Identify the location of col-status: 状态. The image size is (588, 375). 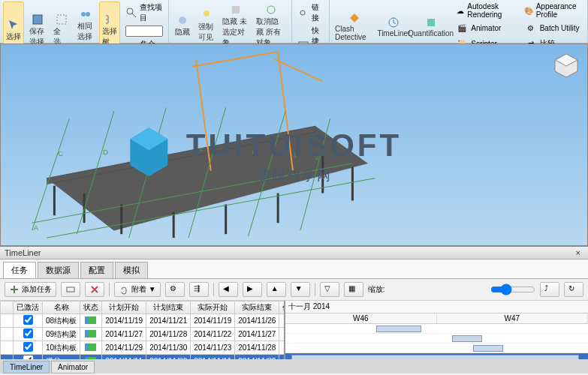
(92, 308).